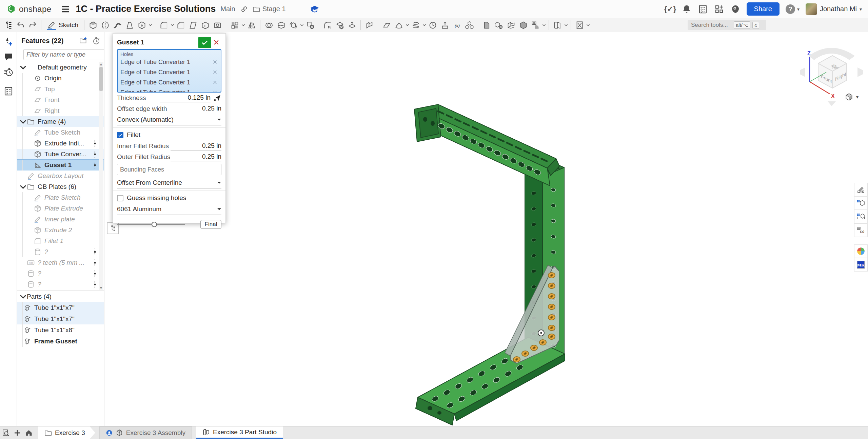  Describe the element at coordinates (793, 9) in the screenshot. I see `help-menu: ? ▾` at that location.